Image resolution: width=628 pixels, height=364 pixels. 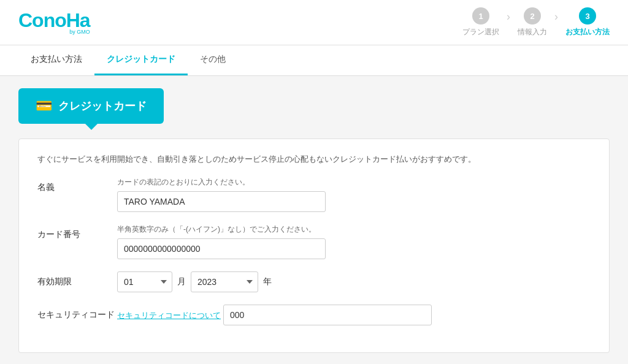 What do you see at coordinates (314, 195) in the screenshot?
I see `name-row: 名義 カードの表記のとおりに入力ください。` at bounding box center [314, 195].